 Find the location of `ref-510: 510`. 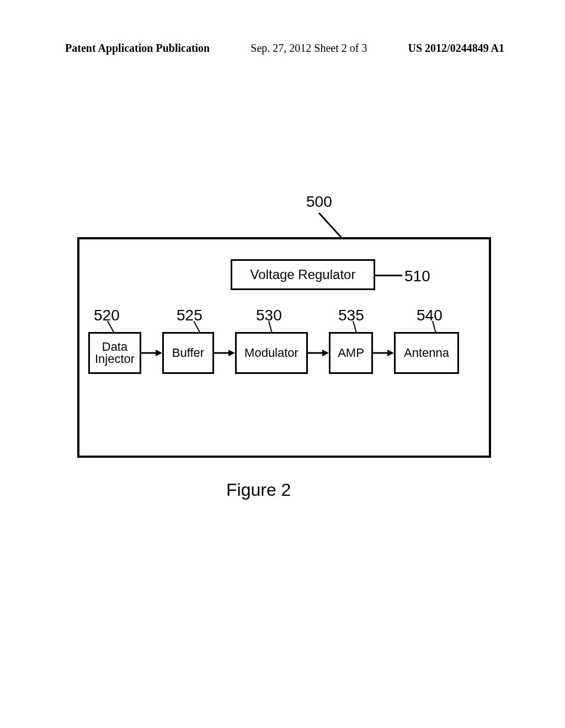

ref-510: 510 is located at coordinates (417, 276).